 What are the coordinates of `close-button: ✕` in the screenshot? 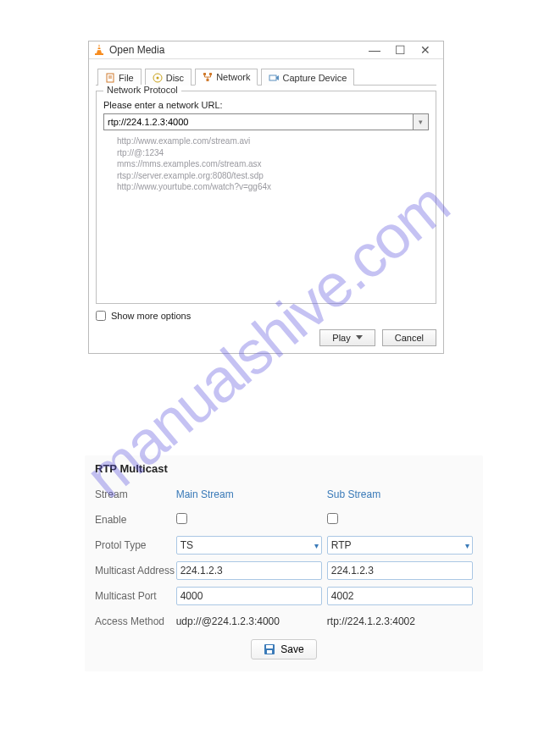 It's located at (425, 50).